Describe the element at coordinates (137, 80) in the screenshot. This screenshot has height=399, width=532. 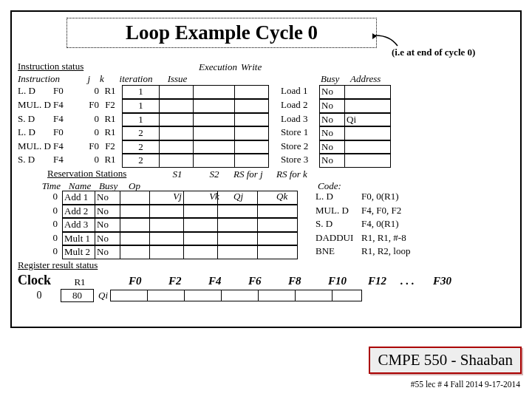
I see `h-iter: iteration` at that location.